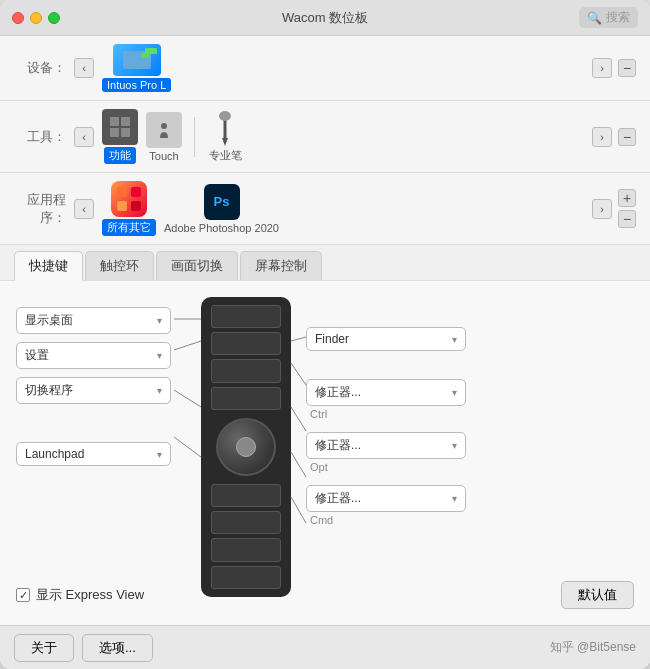  I want to click on touch-label: Touch, so click(164, 156).